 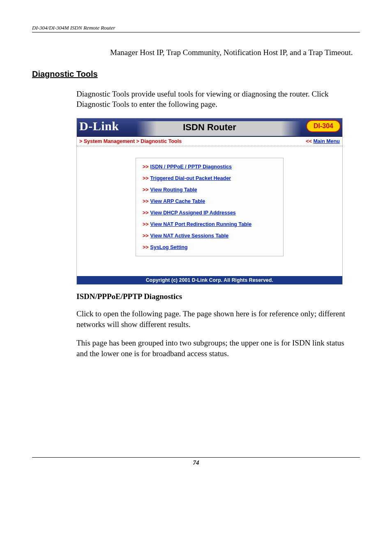 I want to click on intro-tail-paragraph: Manager Host IP, Trap Community, Notific…, so click(x=233, y=53).